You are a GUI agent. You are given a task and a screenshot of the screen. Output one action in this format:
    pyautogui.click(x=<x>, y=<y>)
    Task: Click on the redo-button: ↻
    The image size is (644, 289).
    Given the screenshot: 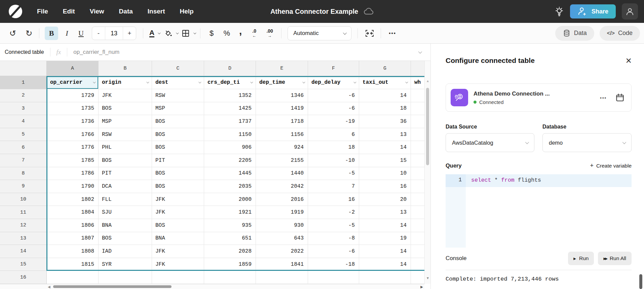 What is the action you would take?
    pyautogui.click(x=29, y=33)
    